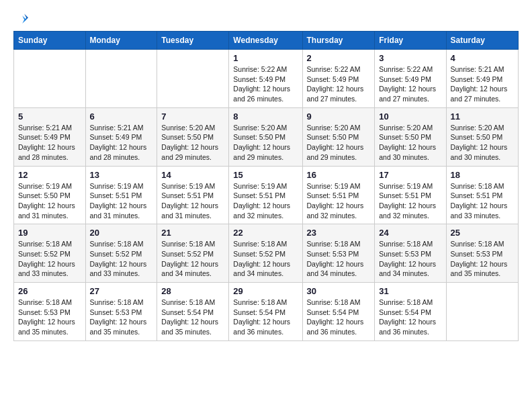 The width and height of the screenshot is (532, 411). Describe the element at coordinates (121, 137) in the screenshot. I see `calendar-cell: 6Sunrise: 5:21 AM Sunset: 5:49 PM Daylig…` at that location.